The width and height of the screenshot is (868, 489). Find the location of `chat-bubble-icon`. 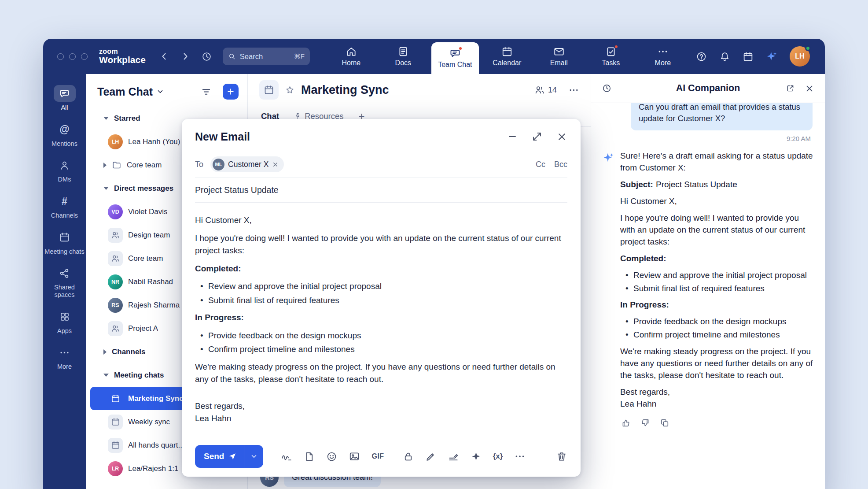

chat-bubble-icon is located at coordinates (65, 93).